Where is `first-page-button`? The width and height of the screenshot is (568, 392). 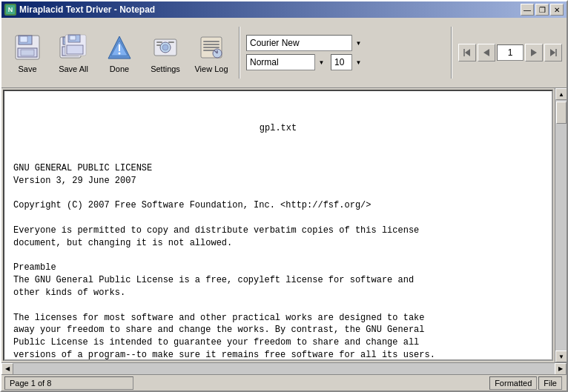
first-page-button is located at coordinates (467, 53).